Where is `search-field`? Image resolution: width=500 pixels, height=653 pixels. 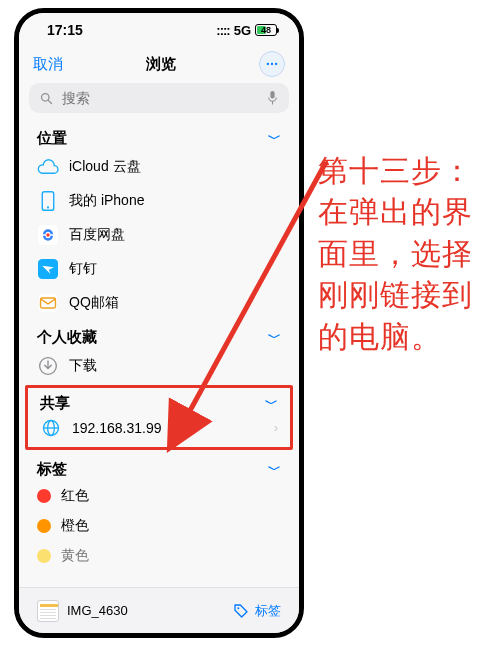
search-field is located at coordinates (159, 98).